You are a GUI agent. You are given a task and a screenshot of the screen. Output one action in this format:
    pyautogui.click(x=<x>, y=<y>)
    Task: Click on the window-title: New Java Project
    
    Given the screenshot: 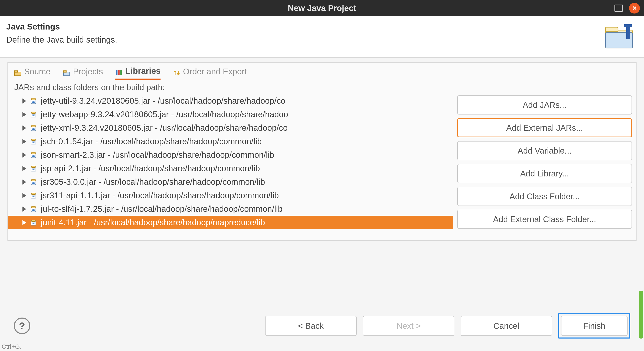 What is the action you would take?
    pyautogui.click(x=322, y=8)
    